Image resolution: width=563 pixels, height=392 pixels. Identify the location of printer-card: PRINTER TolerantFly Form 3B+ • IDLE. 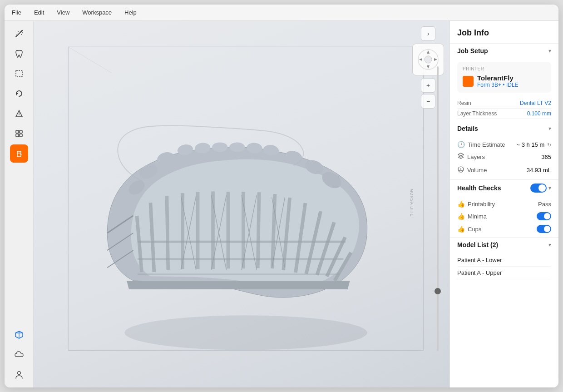
(504, 77).